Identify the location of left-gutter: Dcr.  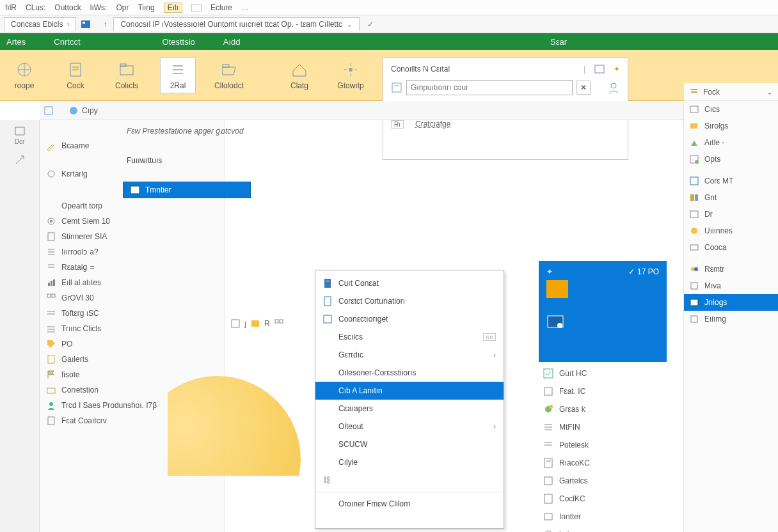
(20, 326).